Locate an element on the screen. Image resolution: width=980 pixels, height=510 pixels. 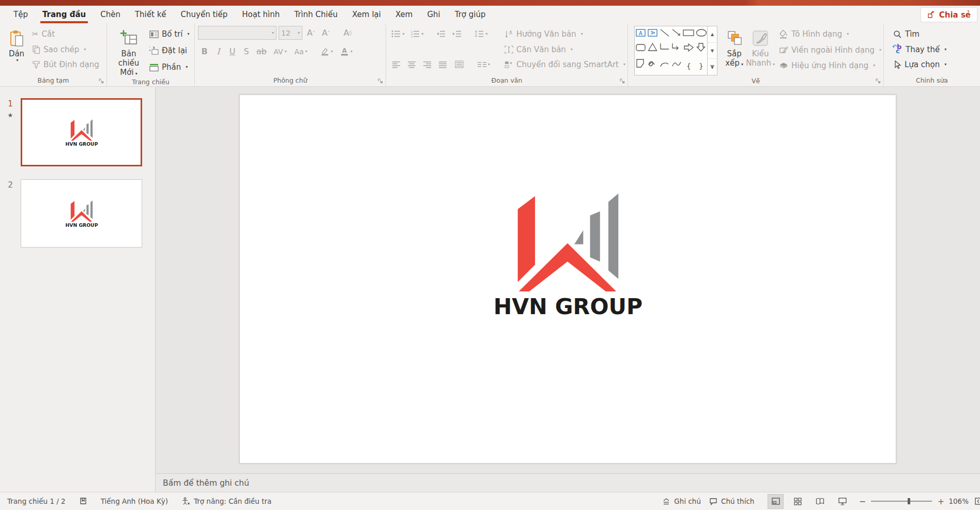
tab-label: Thiết kế is located at coordinates (151, 14).